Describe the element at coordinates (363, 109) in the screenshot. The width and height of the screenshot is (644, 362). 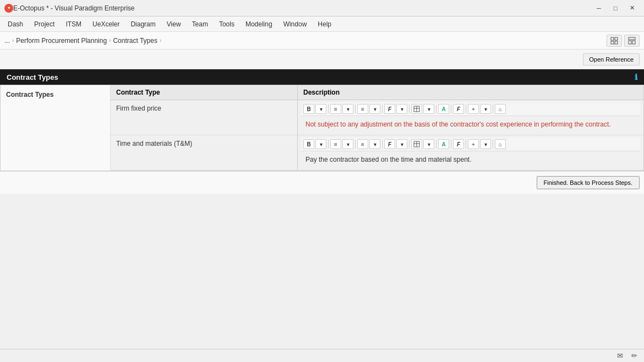
I see `btn-list-1: ≡` at that location.